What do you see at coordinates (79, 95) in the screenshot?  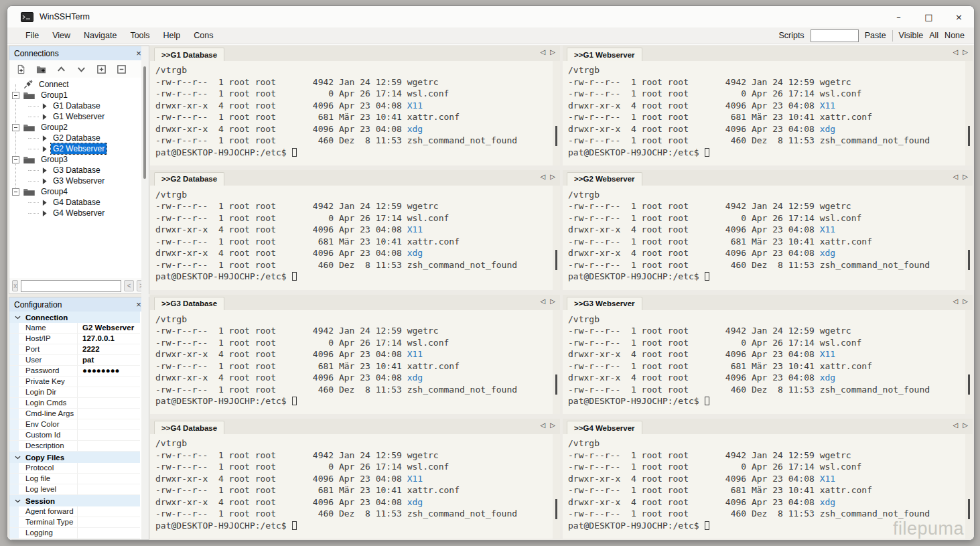 I see `tree-item-group1: Group1` at bounding box center [79, 95].